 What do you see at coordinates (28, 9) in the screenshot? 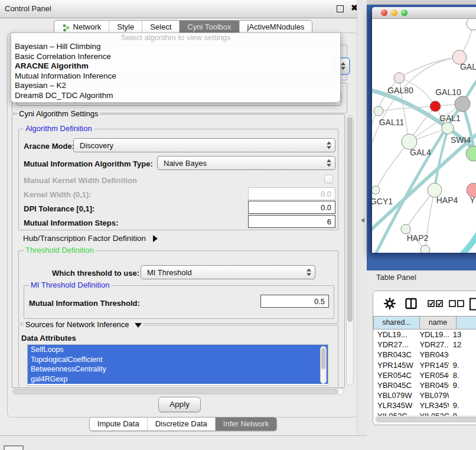
I see `panel-title: Control Panel` at bounding box center [28, 9].